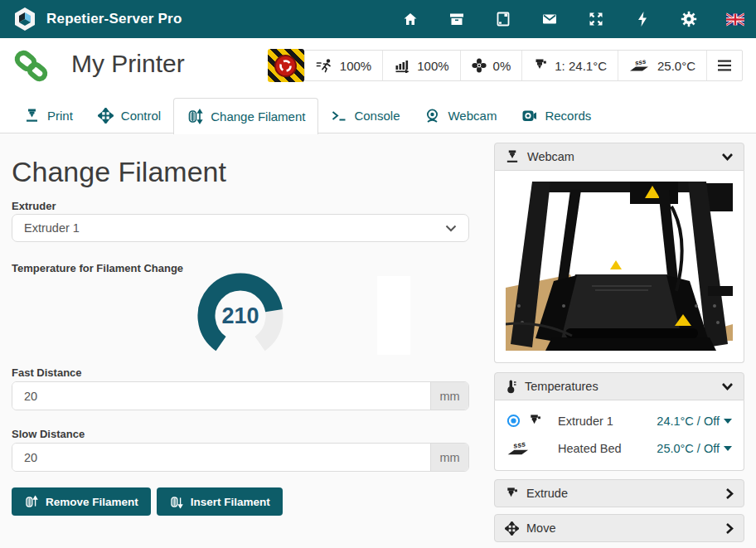 The image size is (756, 548). What do you see at coordinates (356, 66) in the screenshot?
I see `speed-value: 100%` at bounding box center [356, 66].